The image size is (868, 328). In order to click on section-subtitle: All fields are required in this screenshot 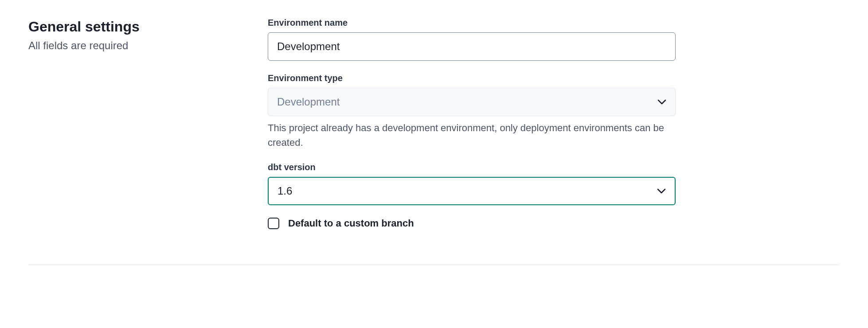, I will do `click(139, 46)`.